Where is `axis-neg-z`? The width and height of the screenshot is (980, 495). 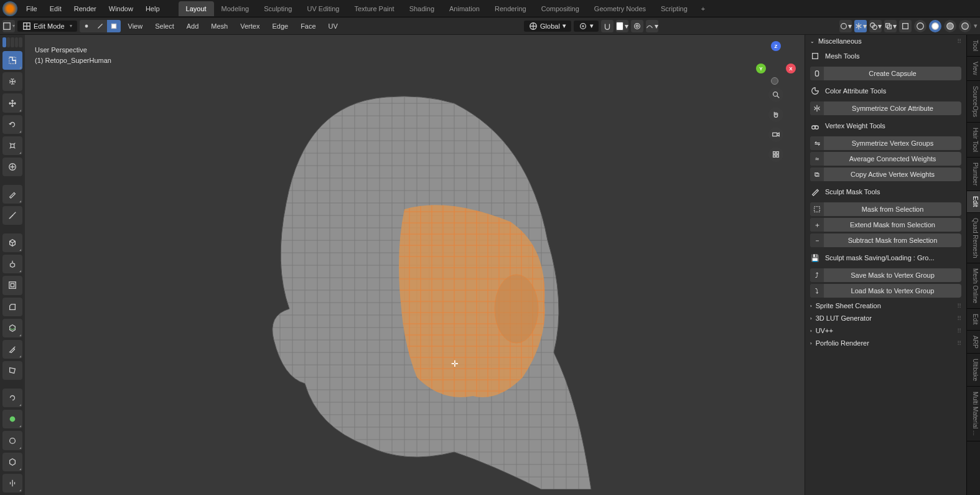
axis-neg-z is located at coordinates (775, 81).